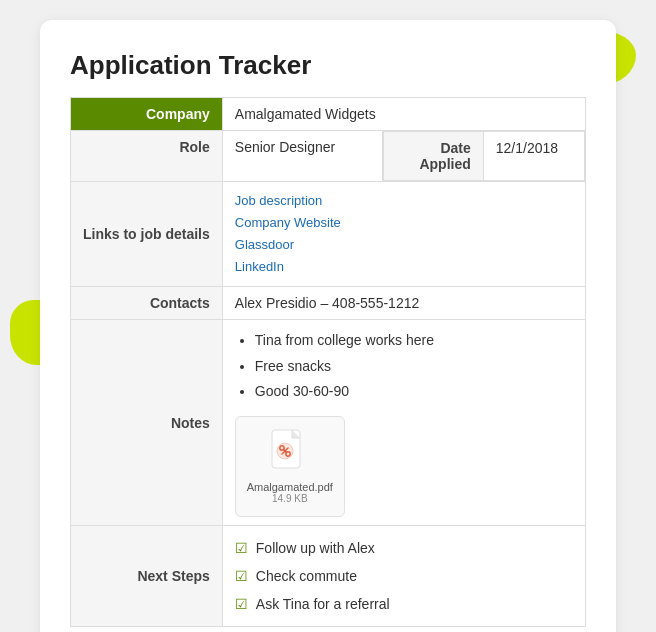  I want to click on notes-label-cell: Notes, so click(147, 423).